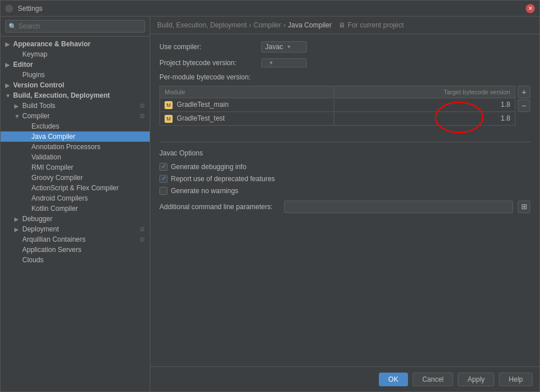  What do you see at coordinates (284, 63) in the screenshot?
I see `project-bytecode-dropdown: ▼` at bounding box center [284, 63].